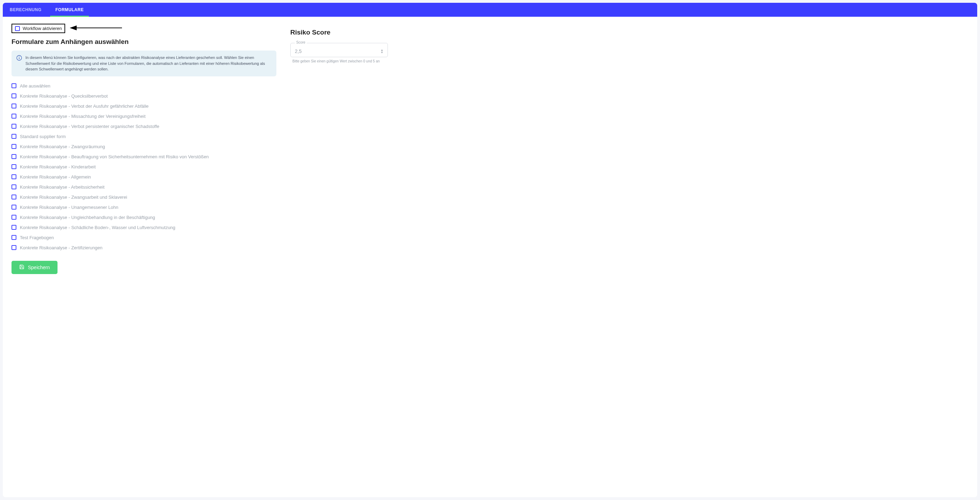 Image resolution: width=980 pixels, height=500 pixels. I want to click on form-item: Alle auswählen, so click(144, 86).